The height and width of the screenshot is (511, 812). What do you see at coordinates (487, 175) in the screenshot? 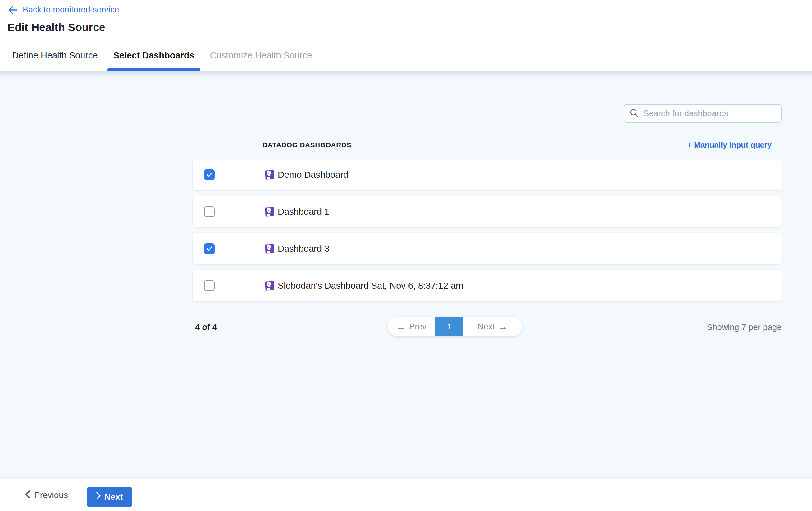
I see `dashboard-row: Demo Dashboard` at bounding box center [487, 175].